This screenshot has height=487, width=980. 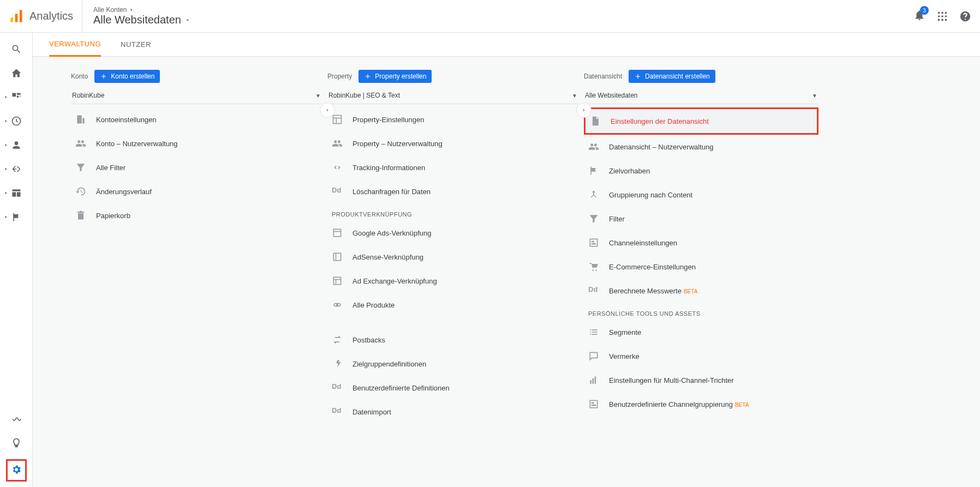 What do you see at coordinates (453, 257) in the screenshot?
I see `adsense-link: AdSense-Verknüpfung` at bounding box center [453, 257].